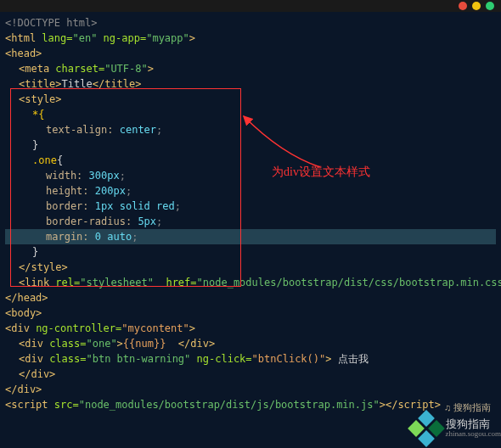 This screenshot has height=448, width=501. What do you see at coordinates (250, 38) in the screenshot?
I see `code-line: <html lang="en" ng-app="myapp">` at bounding box center [250, 38].